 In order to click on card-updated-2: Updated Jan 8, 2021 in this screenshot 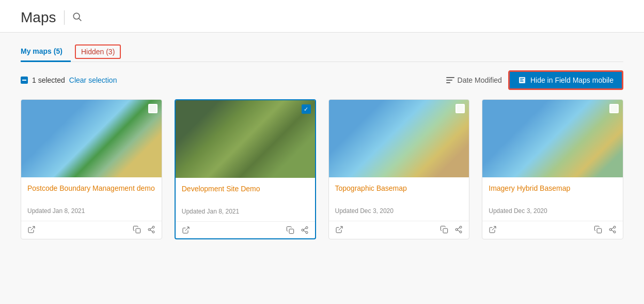, I will do `click(245, 211)`.